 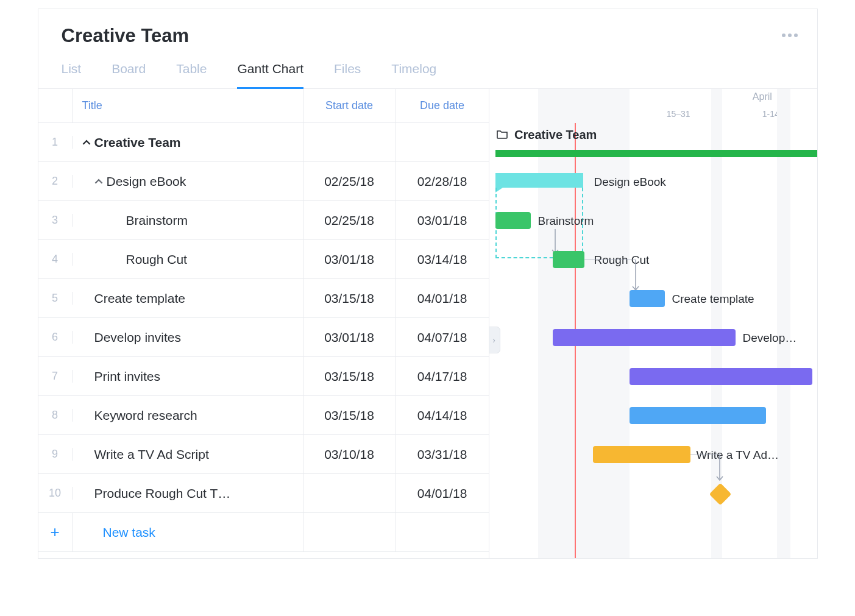 I want to click on tabs: List Board Table Gantt Chart Files Timel…, so click(x=428, y=75).